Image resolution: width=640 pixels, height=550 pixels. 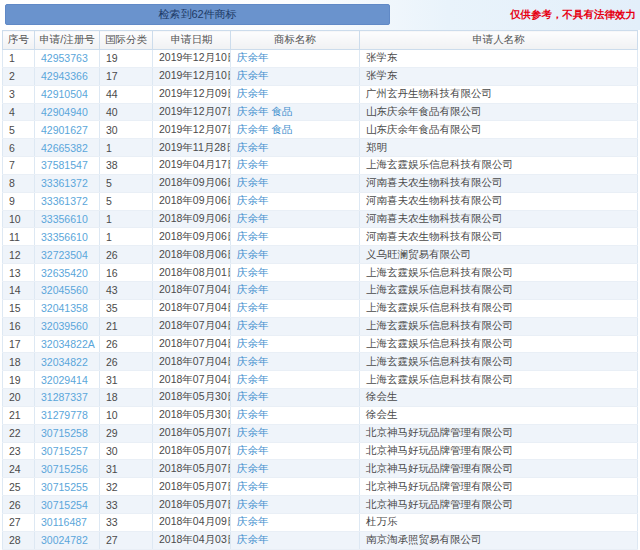 I want to click on reg-no-link: 42901627, so click(x=64, y=130).